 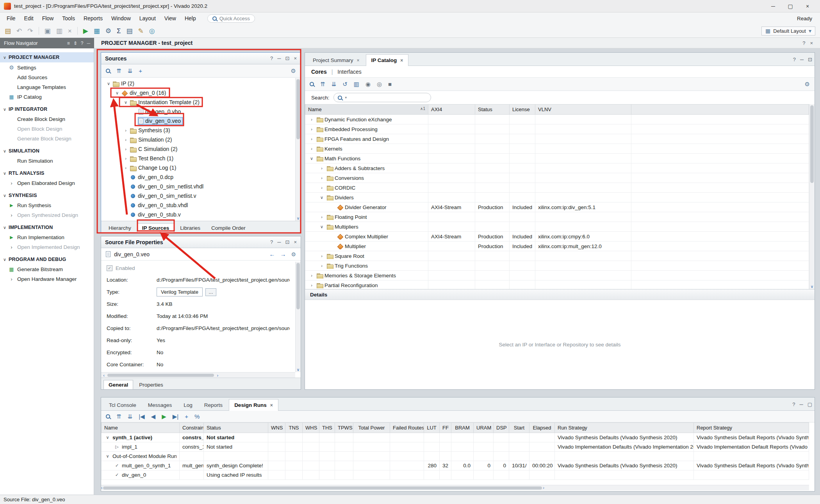 I want to click on column-header-lut: LUT, so click(x=432, y=428).